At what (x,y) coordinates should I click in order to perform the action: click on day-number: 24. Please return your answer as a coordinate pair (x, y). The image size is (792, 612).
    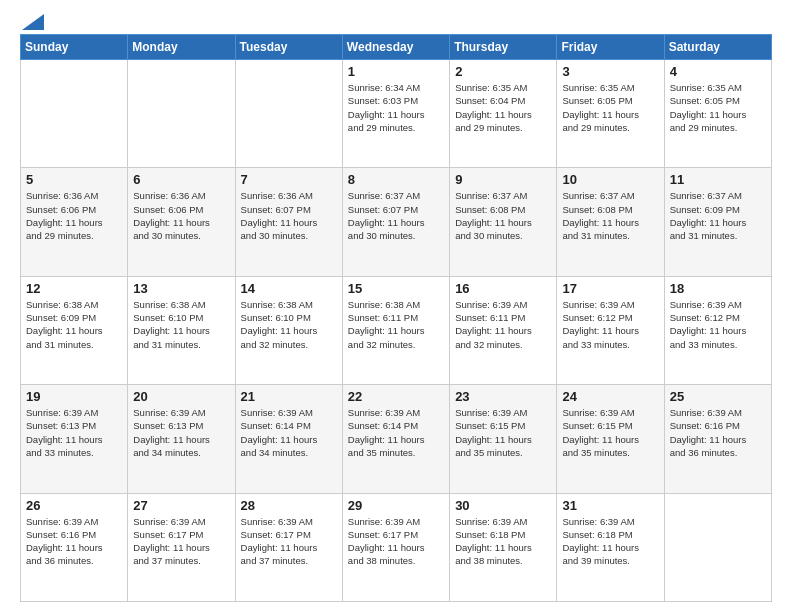
    Looking at the image, I should click on (610, 396).